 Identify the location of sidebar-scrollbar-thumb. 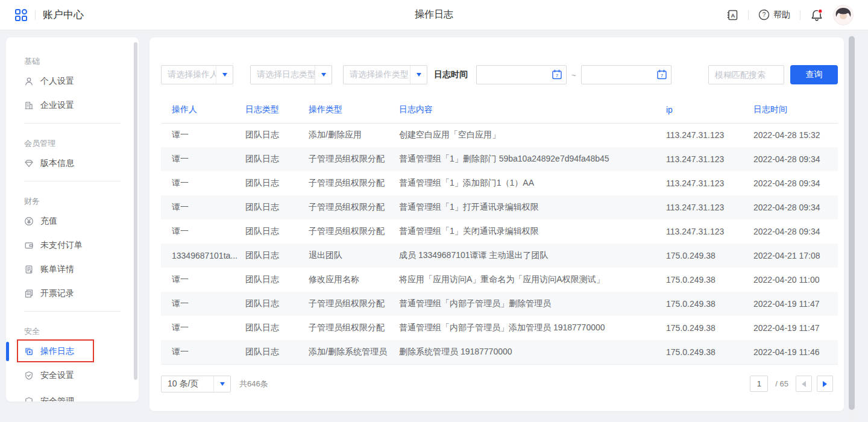
(136, 211).